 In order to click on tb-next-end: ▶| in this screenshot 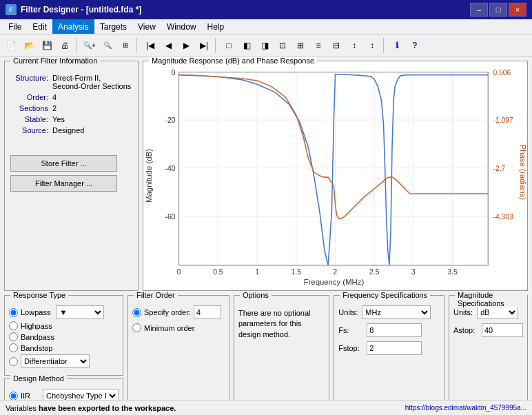, I will do `click(204, 45)`.